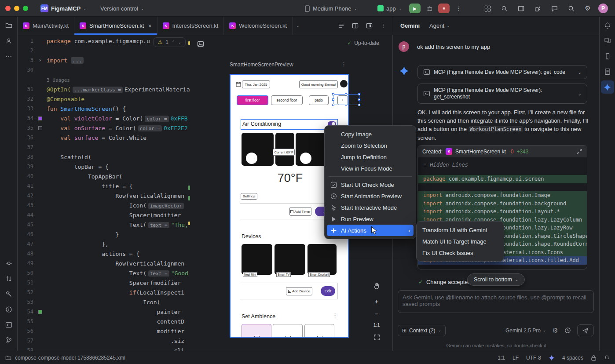 This screenshot has width=615, height=364. Describe the element at coordinates (487, 8) in the screenshot. I see `layout-grid-icon` at that location.